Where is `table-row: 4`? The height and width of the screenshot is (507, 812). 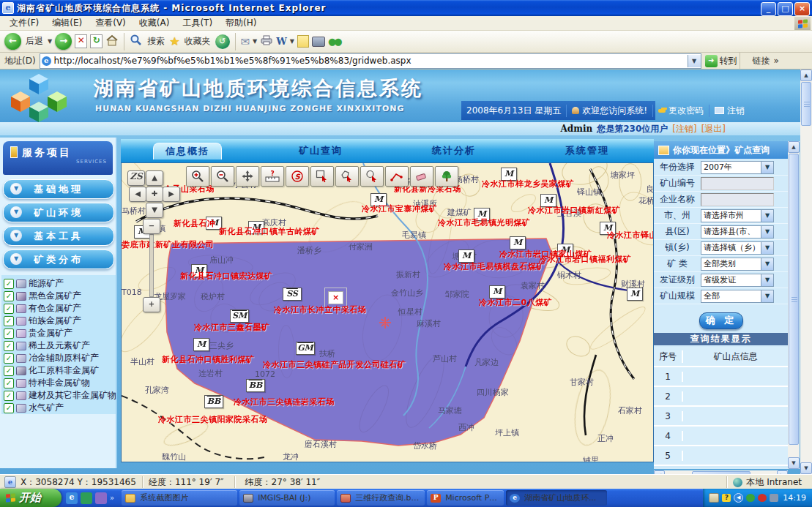 table-row: 4 is located at coordinates (720, 436).